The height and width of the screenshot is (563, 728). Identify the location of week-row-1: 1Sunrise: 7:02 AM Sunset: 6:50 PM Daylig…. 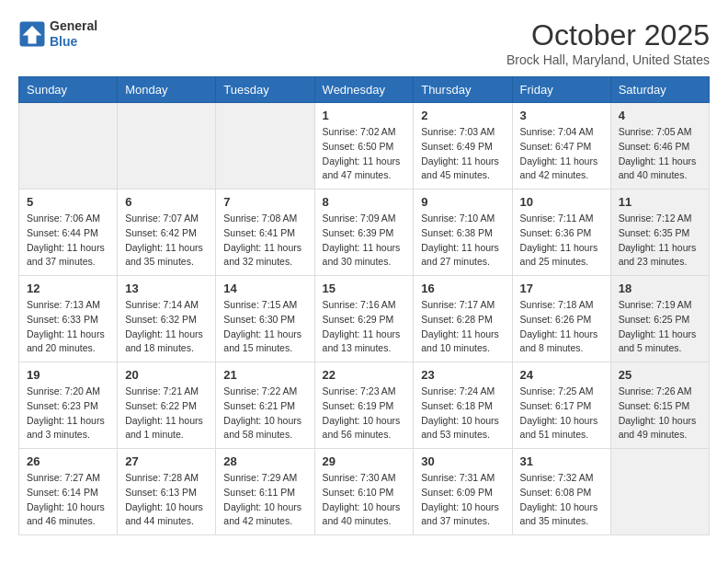
(364, 146).